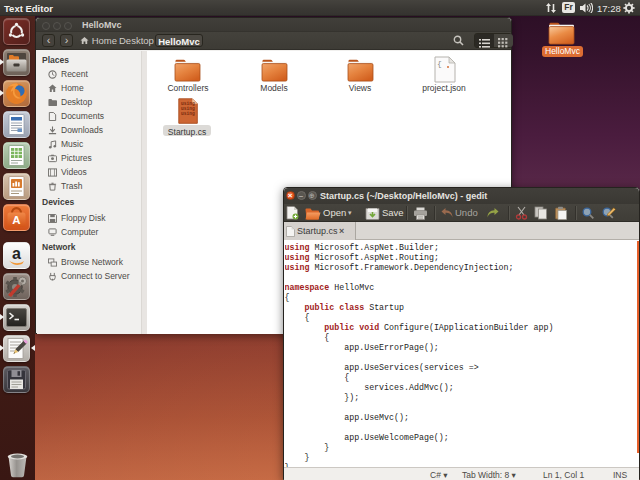 The height and width of the screenshot is (480, 640). Describe the element at coordinates (16, 220) in the screenshot. I see `svg-text: A` at that location.